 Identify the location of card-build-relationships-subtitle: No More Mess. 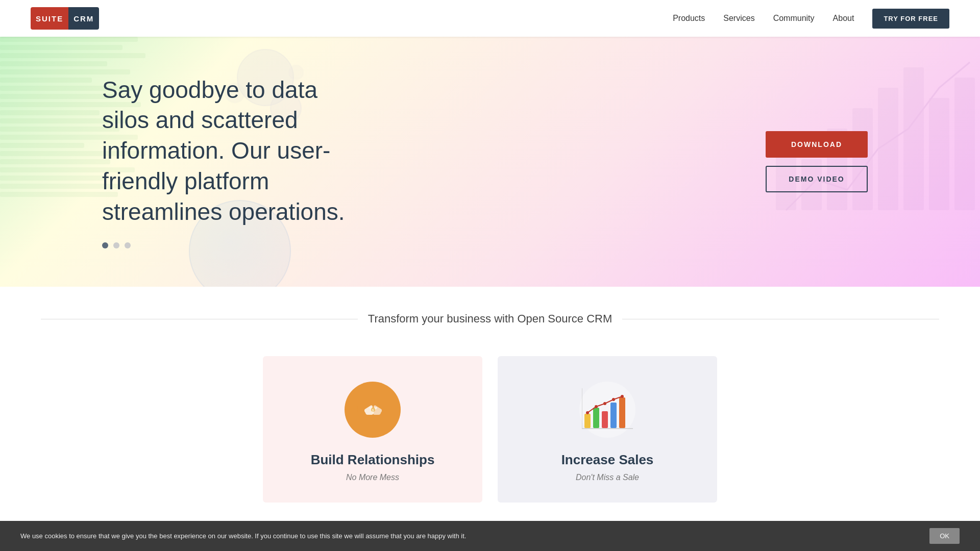
(373, 478).